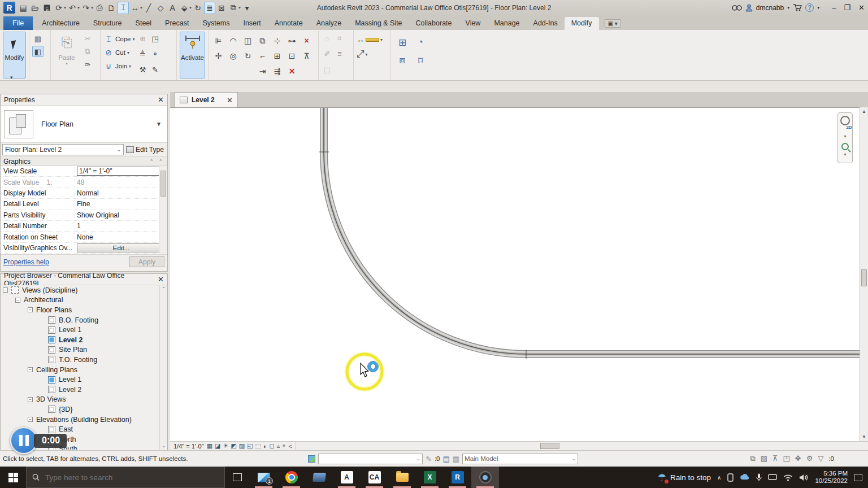 The height and width of the screenshot is (488, 868). I want to click on show-rendering-icon: ▨, so click(242, 446).